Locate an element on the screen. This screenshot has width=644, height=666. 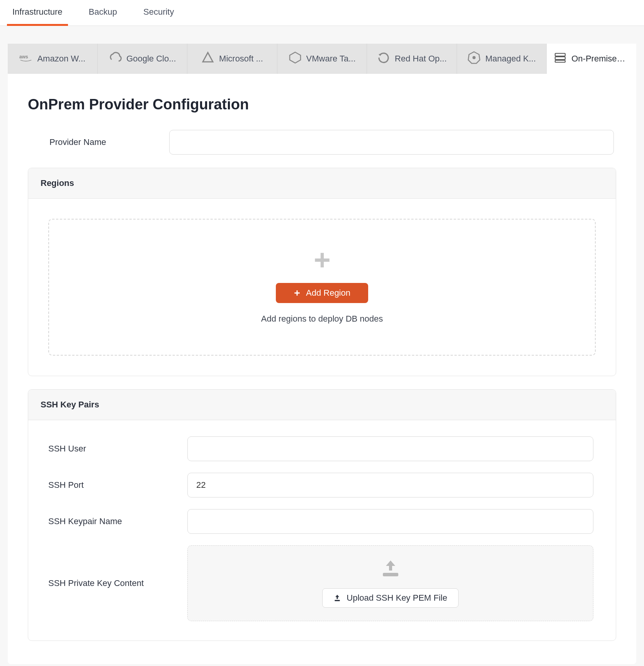
provider-tab-label: Google Clo... is located at coordinates (151, 59).